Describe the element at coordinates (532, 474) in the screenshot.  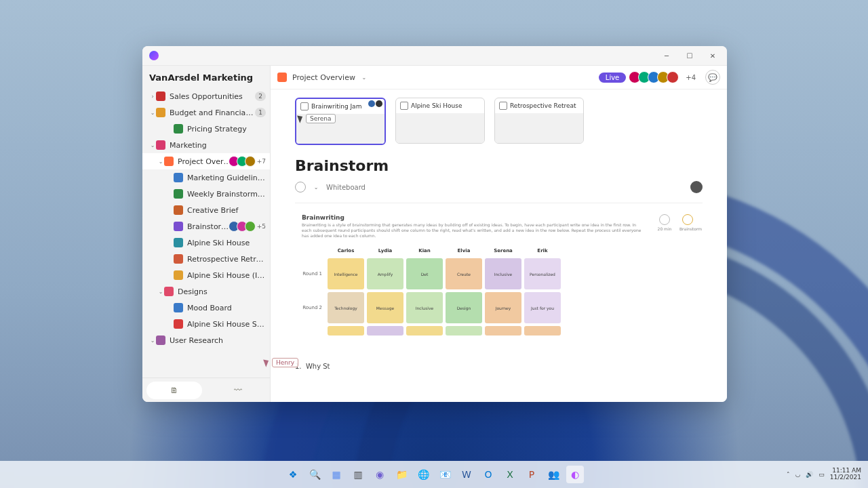
I see `taskbar-app: P` at that location.